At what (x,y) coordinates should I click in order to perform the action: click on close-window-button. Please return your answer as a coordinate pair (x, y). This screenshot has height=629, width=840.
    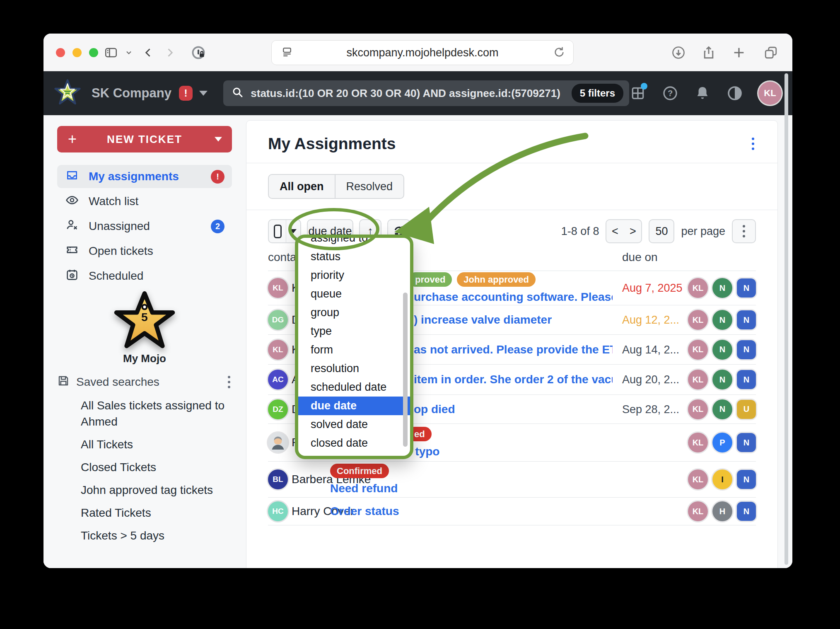
    Looking at the image, I should click on (60, 53).